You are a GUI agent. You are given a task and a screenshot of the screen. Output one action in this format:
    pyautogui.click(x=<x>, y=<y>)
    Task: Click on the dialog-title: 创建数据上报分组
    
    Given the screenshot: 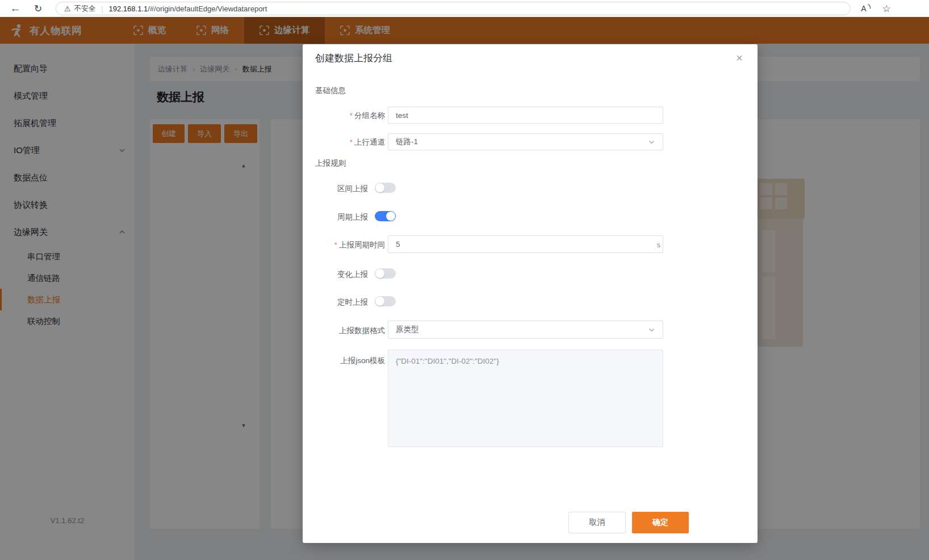 What is the action you would take?
    pyautogui.click(x=354, y=58)
    